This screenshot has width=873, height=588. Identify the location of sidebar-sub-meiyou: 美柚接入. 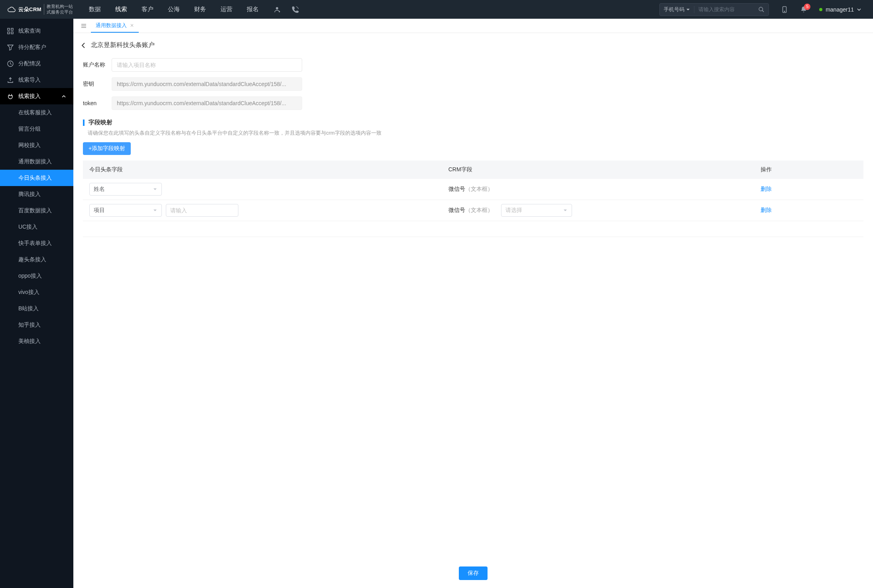
(37, 341).